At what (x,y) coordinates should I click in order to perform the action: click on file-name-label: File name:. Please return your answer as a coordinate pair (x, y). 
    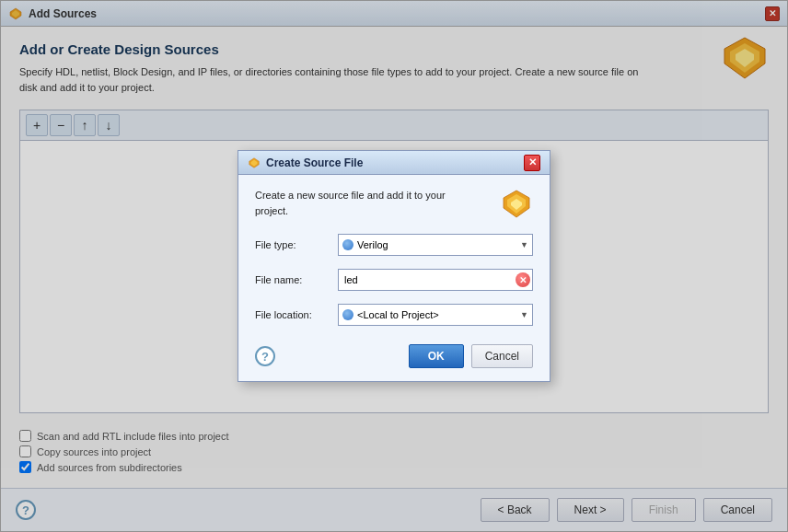
    Looking at the image, I should click on (296, 280).